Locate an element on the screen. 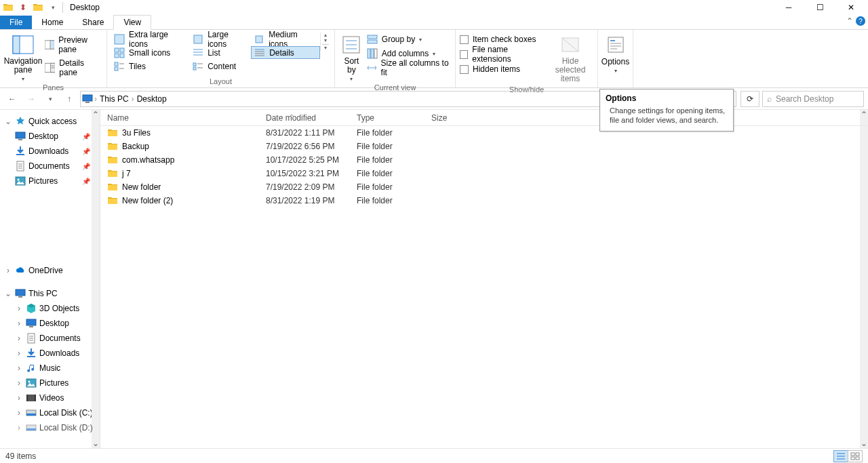 The image size is (868, 463). item-check-boxes-toggle: Item check boxes is located at coordinates (502, 39).